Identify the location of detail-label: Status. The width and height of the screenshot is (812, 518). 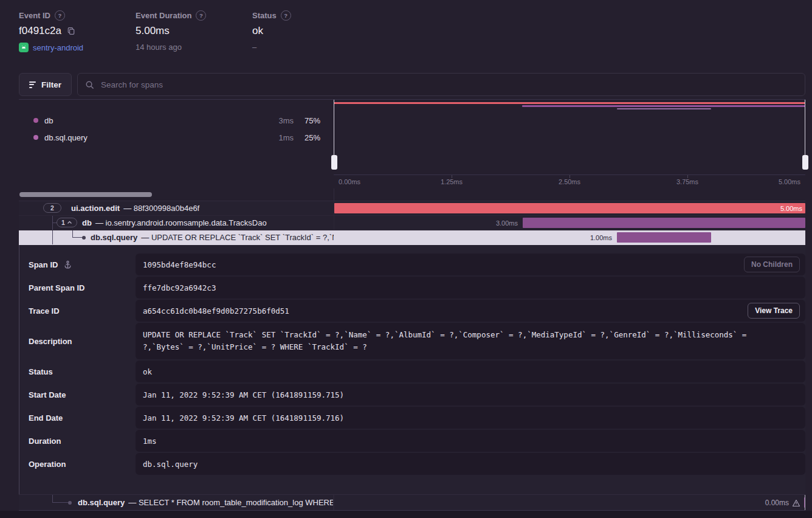
(41, 372).